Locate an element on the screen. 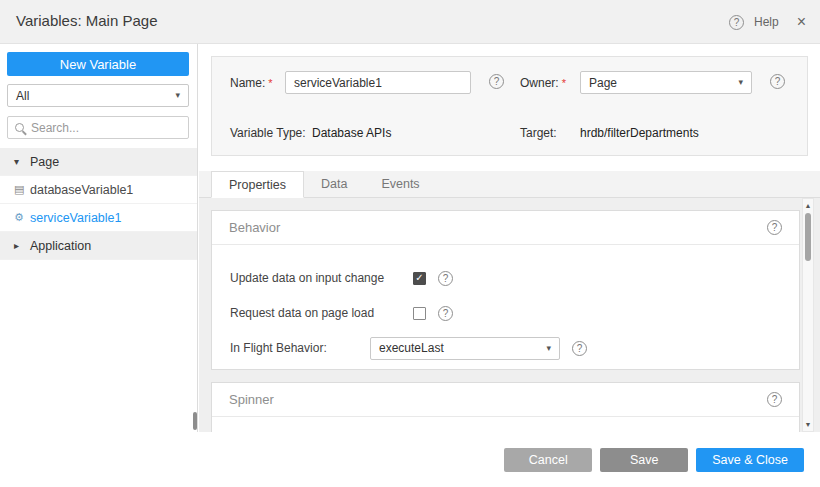 The image size is (820, 487). tree-item-service-variable: ⚙ serviceVariable1 is located at coordinates (98, 218).